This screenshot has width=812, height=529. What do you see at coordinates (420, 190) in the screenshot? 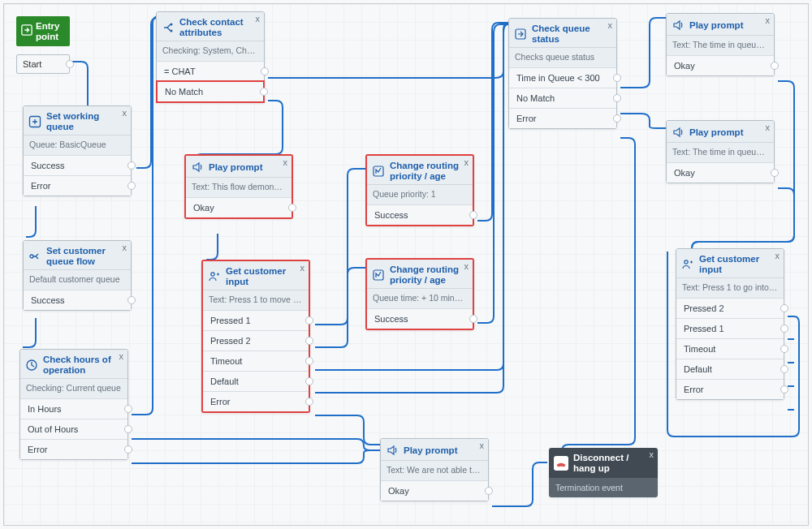
I see `change-routing-1-block: Change routing priority / age x Queue pr…` at bounding box center [420, 190].